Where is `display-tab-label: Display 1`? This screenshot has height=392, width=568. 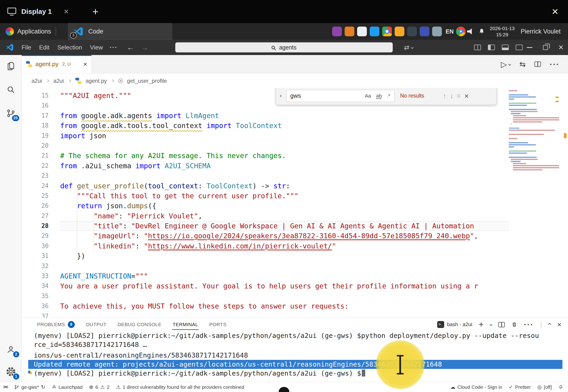
display-tab-label: Display 1 is located at coordinates (37, 12).